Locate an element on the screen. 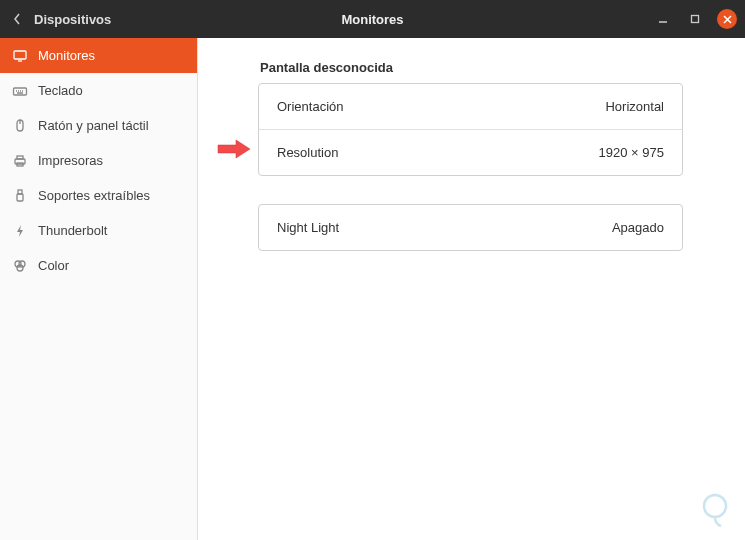  nightlight-value: Apagado is located at coordinates (638, 228).